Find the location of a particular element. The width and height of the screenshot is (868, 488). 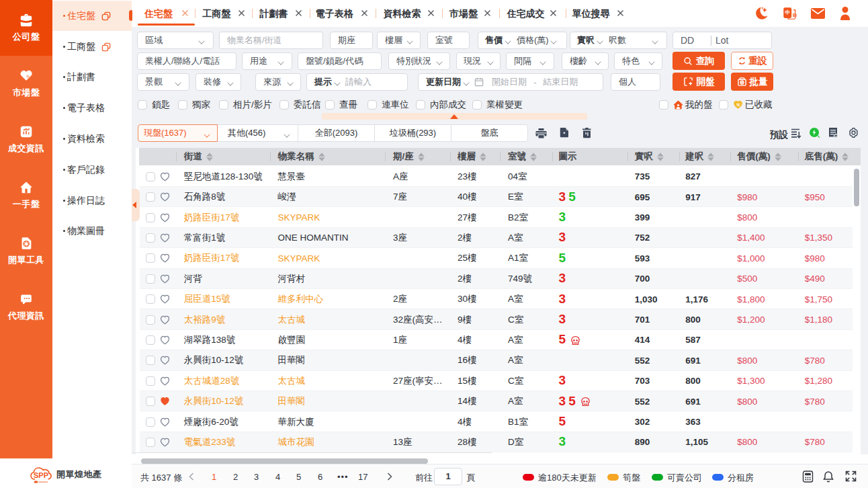

svg-text: En is located at coordinates (795, 15).